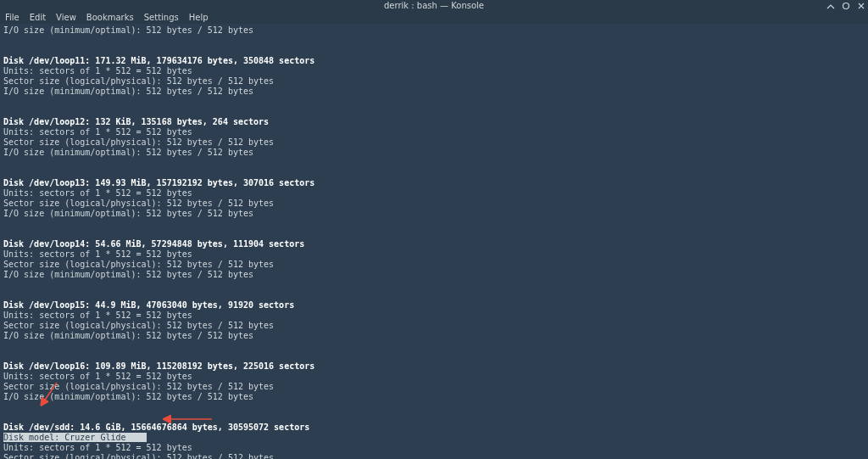  Describe the element at coordinates (156, 428) in the screenshot. I see `disk-header-sdd: Disk /dev/sdd: 14.6 GiB, 15664676864 byt…` at that location.